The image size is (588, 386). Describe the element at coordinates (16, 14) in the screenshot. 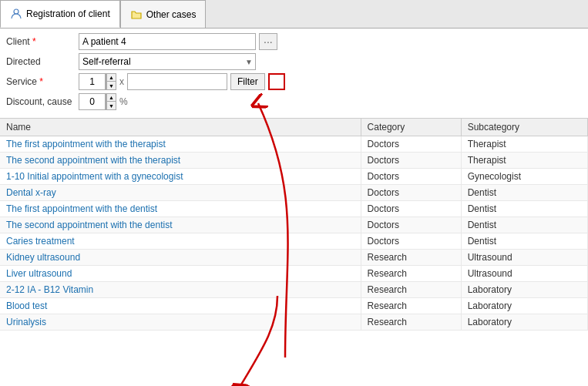

I see `person-icon` at that location.